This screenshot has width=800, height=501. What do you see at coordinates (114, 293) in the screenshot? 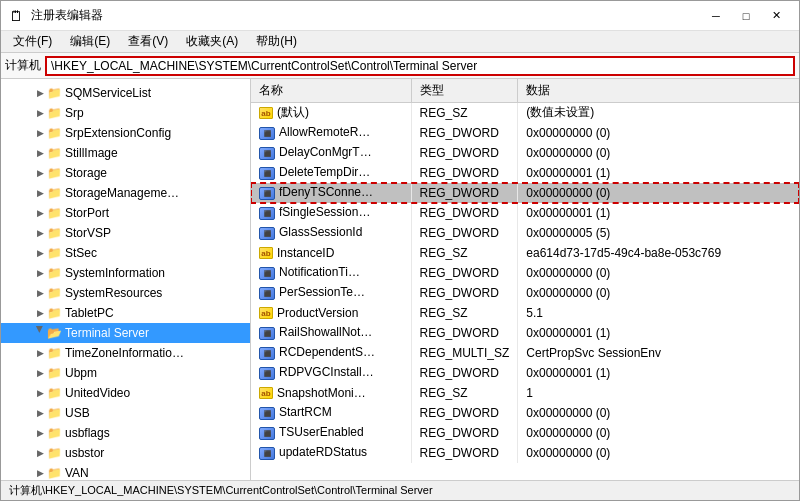
I see `tree-label: SystemResources` at bounding box center [114, 293].